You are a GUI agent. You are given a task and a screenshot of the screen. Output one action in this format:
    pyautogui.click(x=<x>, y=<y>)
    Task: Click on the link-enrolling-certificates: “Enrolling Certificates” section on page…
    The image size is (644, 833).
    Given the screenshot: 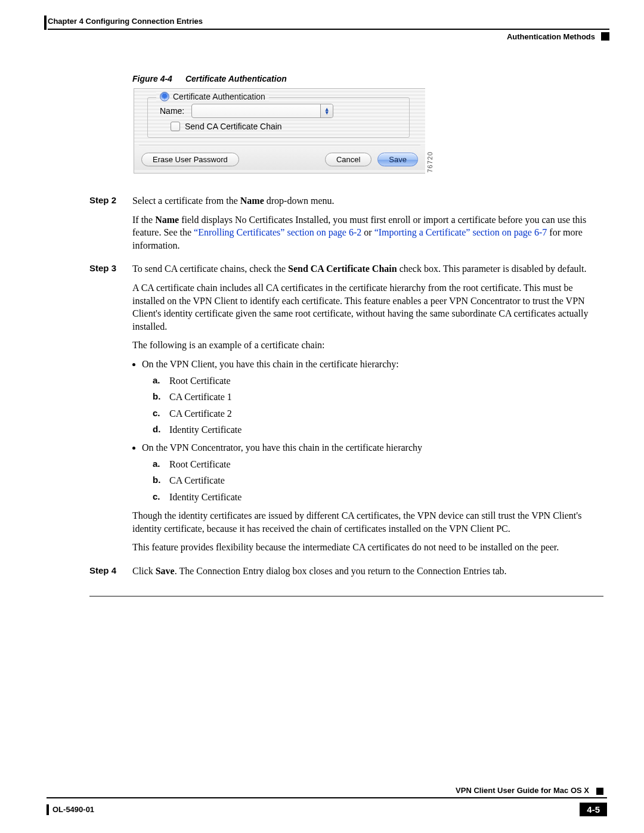 What is the action you would take?
    pyautogui.click(x=278, y=233)
    